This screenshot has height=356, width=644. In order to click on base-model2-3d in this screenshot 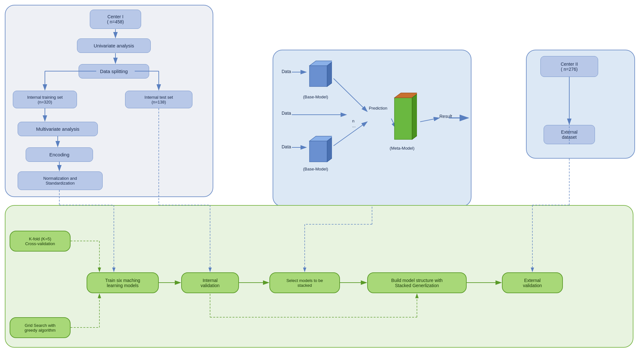, I will do `click(319, 151)`.